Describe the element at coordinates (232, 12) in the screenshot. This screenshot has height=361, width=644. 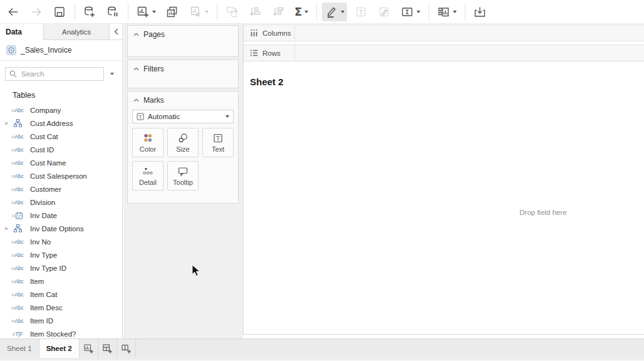
I see `swap-rows-columns-icon` at that location.